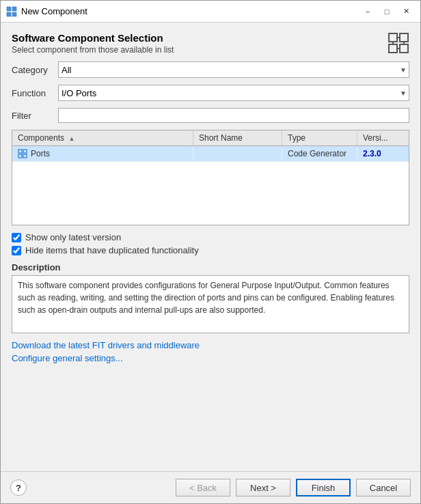 This screenshot has height=504, width=421. I want to click on finish-button: Finish, so click(323, 488).